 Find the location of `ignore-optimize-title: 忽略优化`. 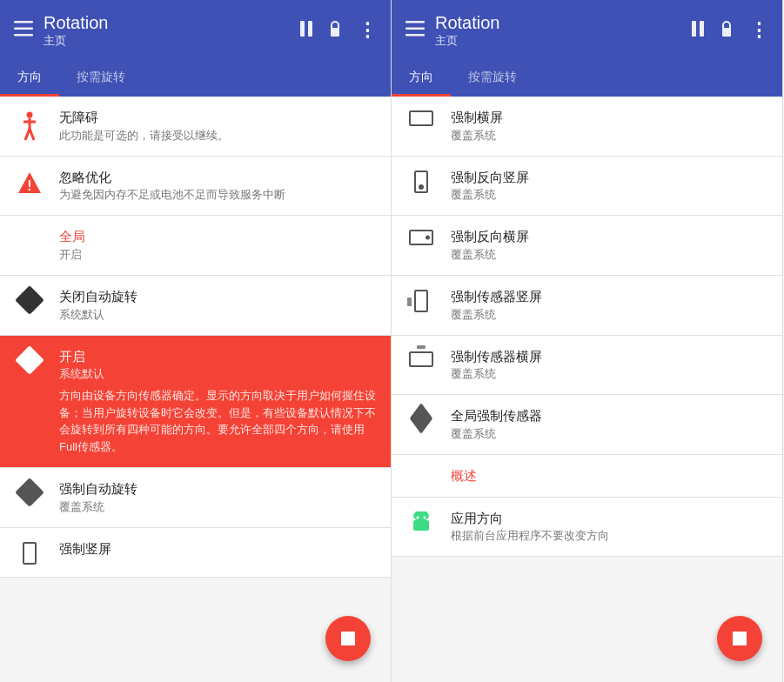

ignore-optimize-title: 忽略优化 is located at coordinates (218, 177).